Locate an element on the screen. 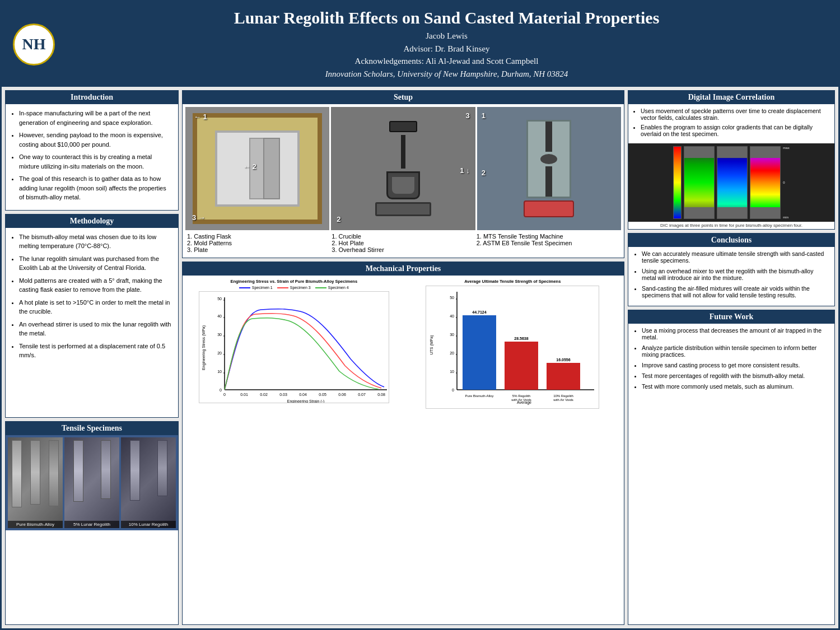  setup-labels-row: 1. Casting Flask 2. Mold Patterns 3. Pla… is located at coordinates (403, 245).